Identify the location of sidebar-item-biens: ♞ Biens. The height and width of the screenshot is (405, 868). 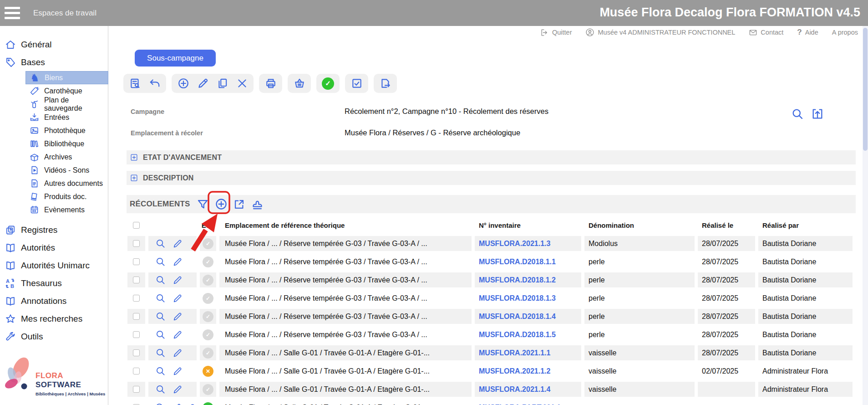
(67, 77).